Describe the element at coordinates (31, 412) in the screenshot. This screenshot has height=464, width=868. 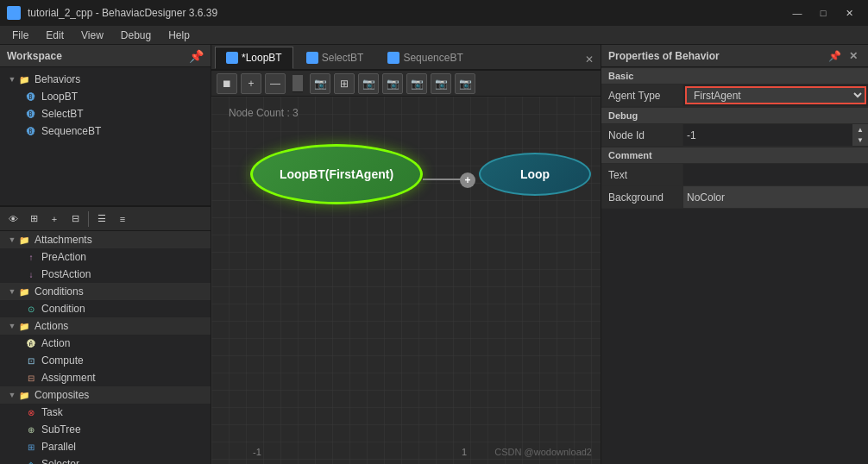
I see `task-icon: ⊗` at that location.